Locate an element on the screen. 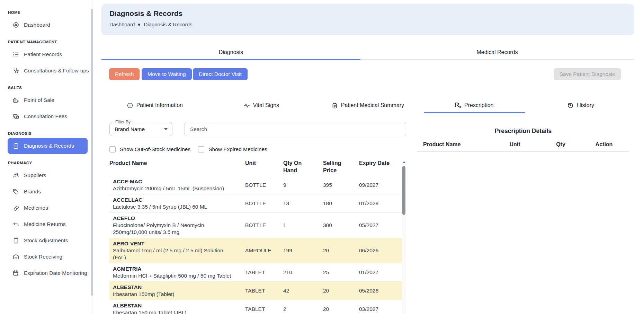  qty-cell: 210 is located at coordinates (303, 272).